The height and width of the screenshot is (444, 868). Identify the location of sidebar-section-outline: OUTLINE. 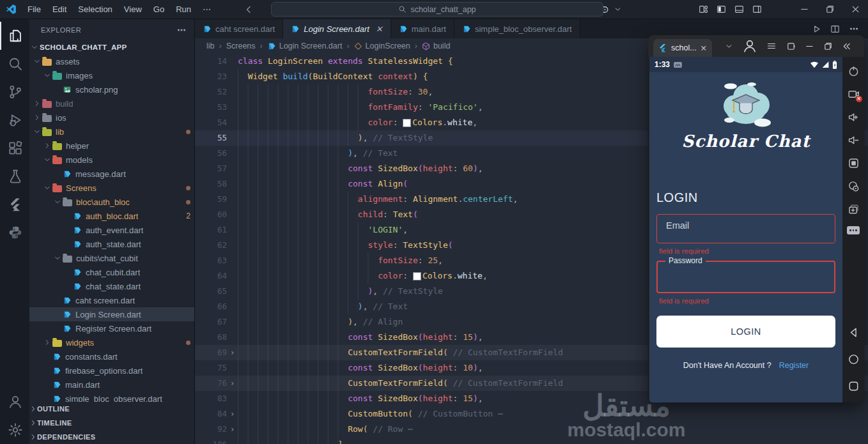
(112, 409).